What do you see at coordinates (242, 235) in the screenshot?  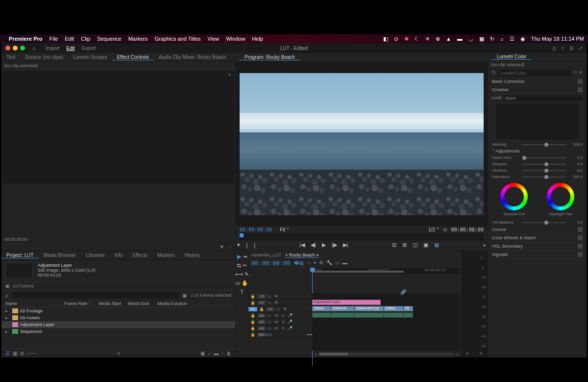 I see `playhead` at bounding box center [242, 235].